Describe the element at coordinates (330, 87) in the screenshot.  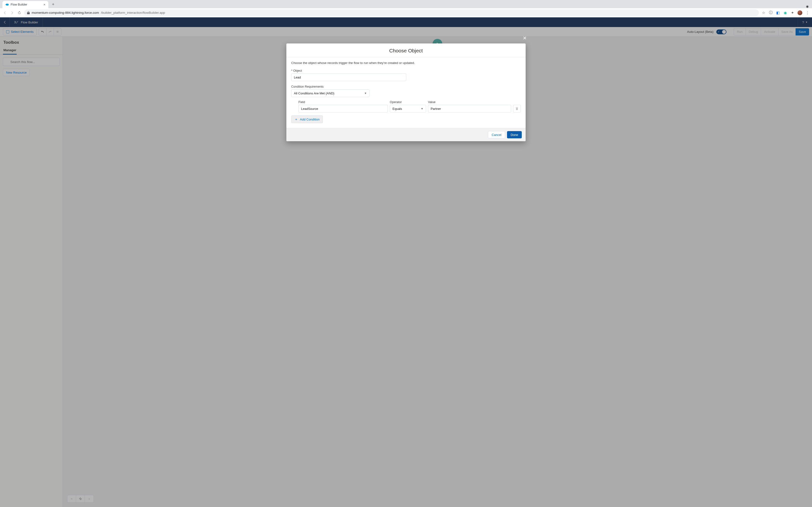
I see `condition-requirements-label: Condition Requirements` at that location.